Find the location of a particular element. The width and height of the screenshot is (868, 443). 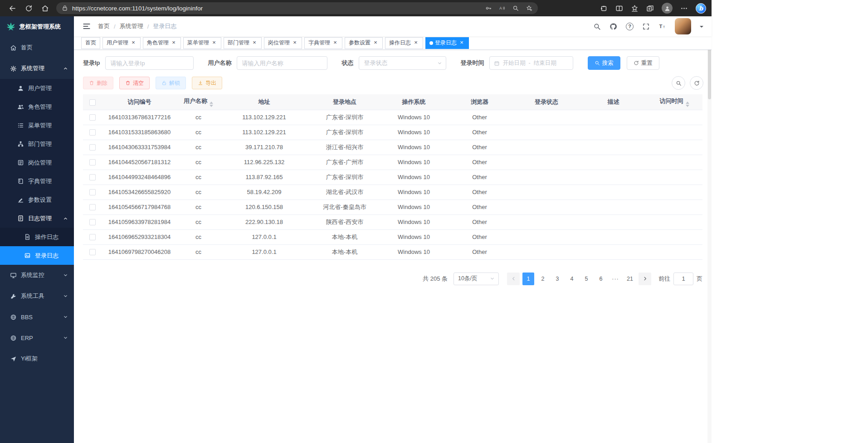

table-row: 1641044520567181312cc112.96.225.132广东省-广… is located at coordinates (393, 162).